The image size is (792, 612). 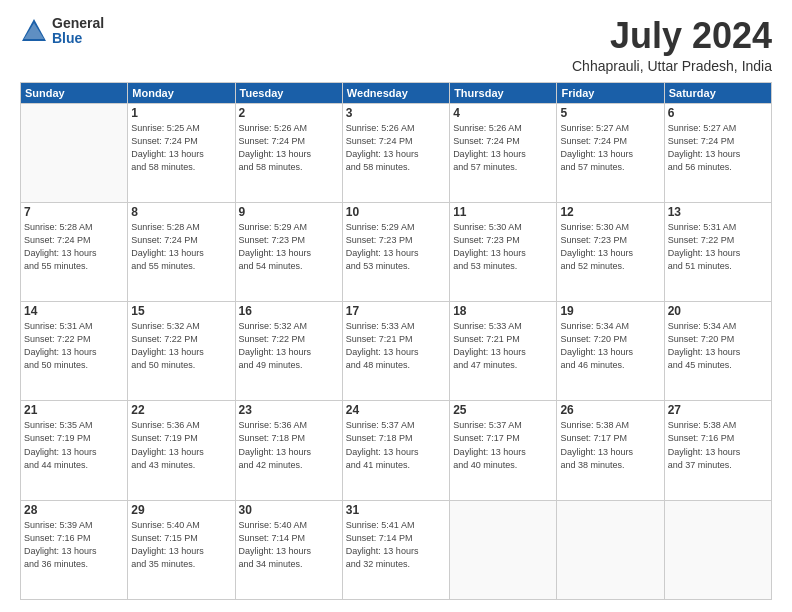 I want to click on logo: General Blue, so click(x=62, y=32).